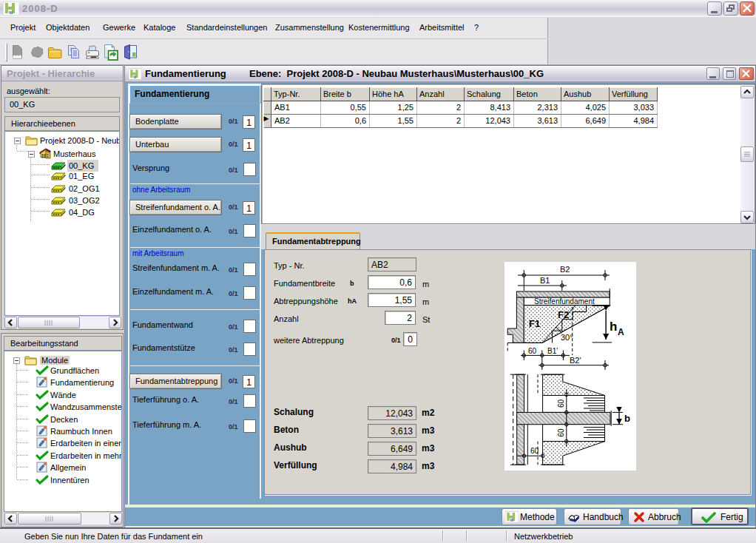 This screenshot has width=756, height=543. Describe the element at coordinates (544, 280) in the screenshot. I see `svg-text: B1` at that location.